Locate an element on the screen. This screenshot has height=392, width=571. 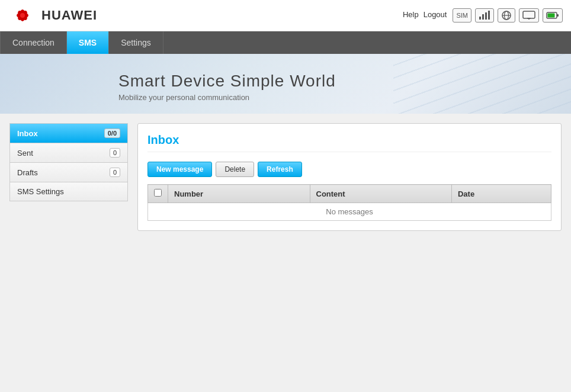
no-messages-cell: No messages is located at coordinates (349, 212).